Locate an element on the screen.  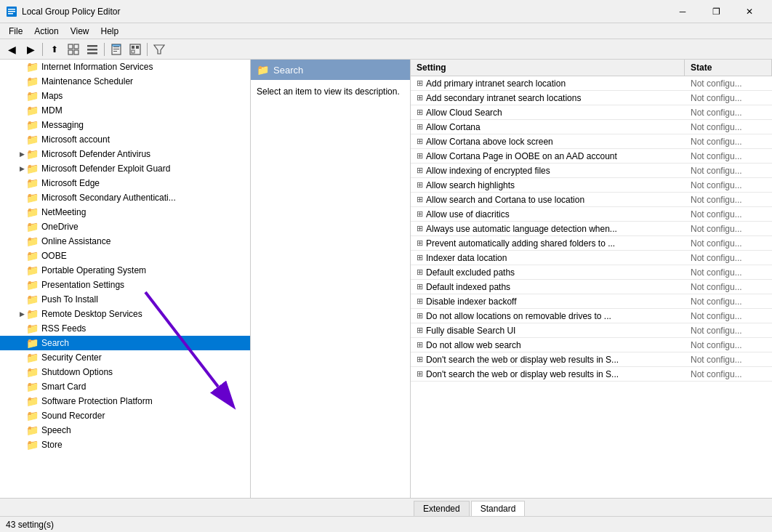
tree-item: ▶📁Microsoft Defender Antivirus is located at coordinates (125, 154).